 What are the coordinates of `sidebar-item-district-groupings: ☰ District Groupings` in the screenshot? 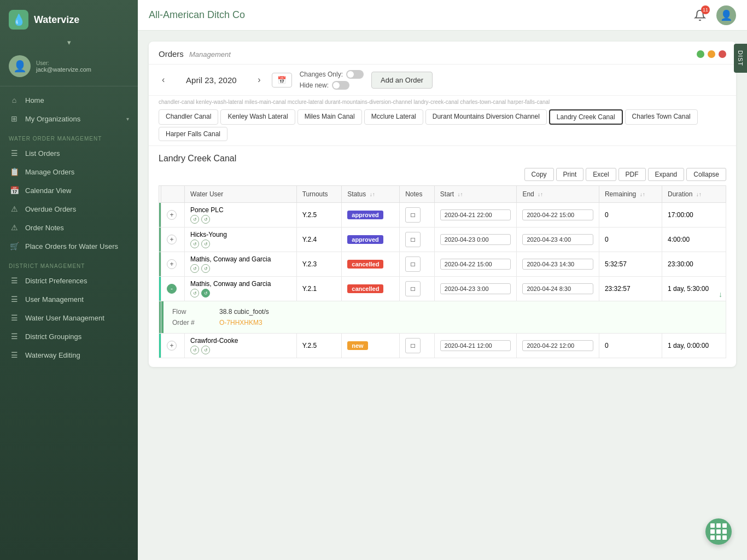 It's located at (69, 336).